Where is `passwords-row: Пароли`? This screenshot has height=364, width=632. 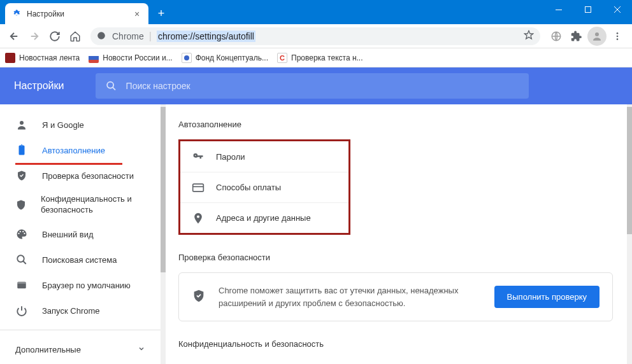 passwords-row: Пароли is located at coordinates (264, 157).